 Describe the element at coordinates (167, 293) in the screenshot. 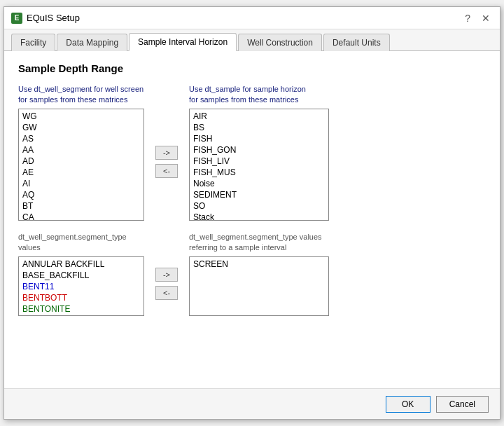

I see `bottom-left-arrow-button: <-` at that location.